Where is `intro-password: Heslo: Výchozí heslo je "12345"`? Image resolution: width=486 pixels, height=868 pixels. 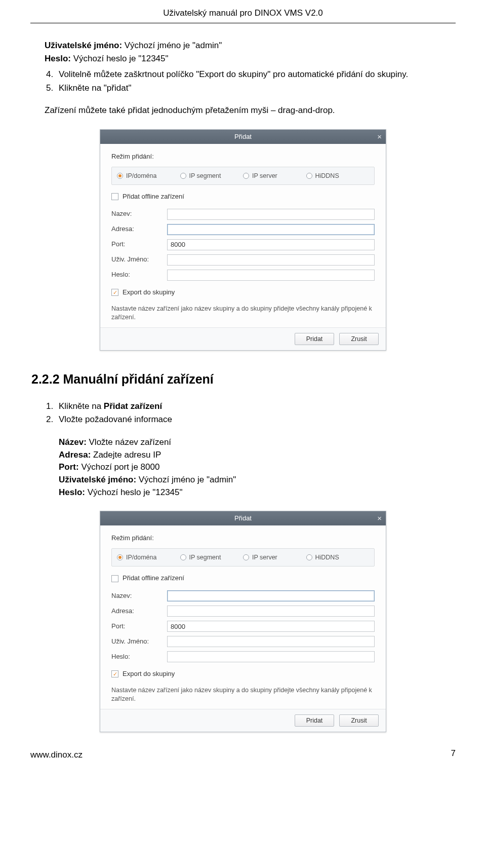 intro-password: Heslo: Výchozí heslo je "12345" is located at coordinates (250, 59).